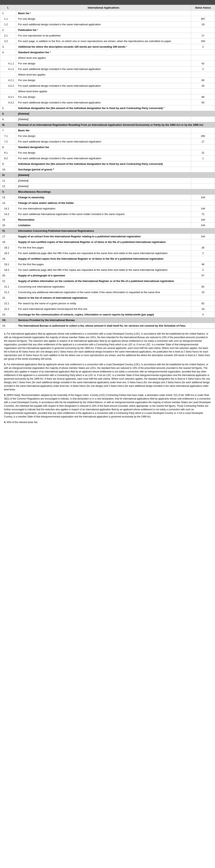 The image size is (215, 868). I want to click on row-value: 4, so click(203, 315).